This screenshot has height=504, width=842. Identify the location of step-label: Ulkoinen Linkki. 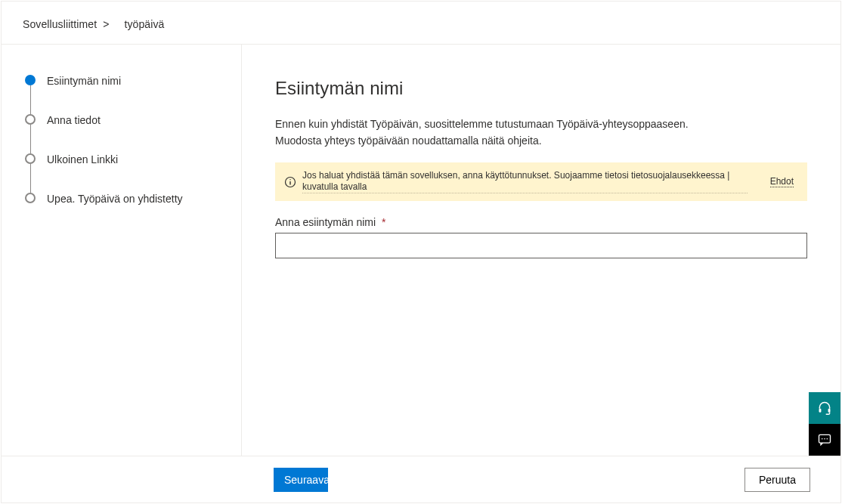
(82, 159).